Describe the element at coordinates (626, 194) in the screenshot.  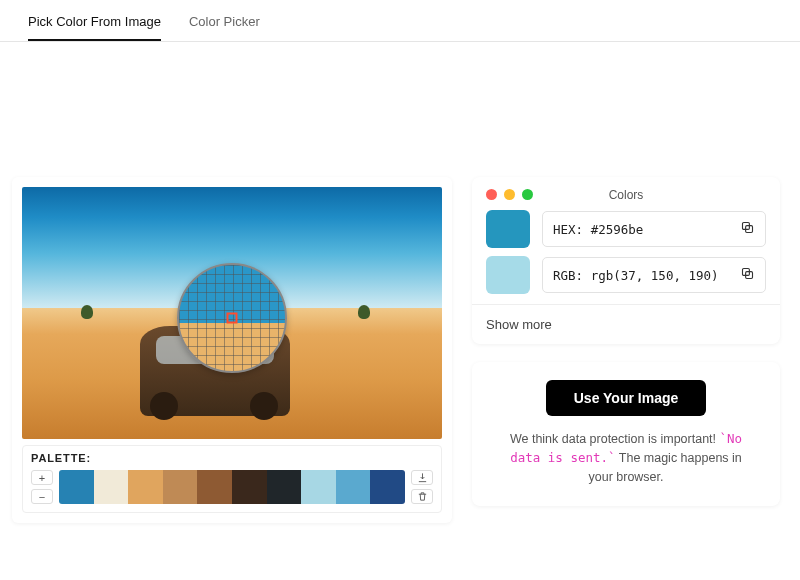
I see `window-header: Colors` at that location.